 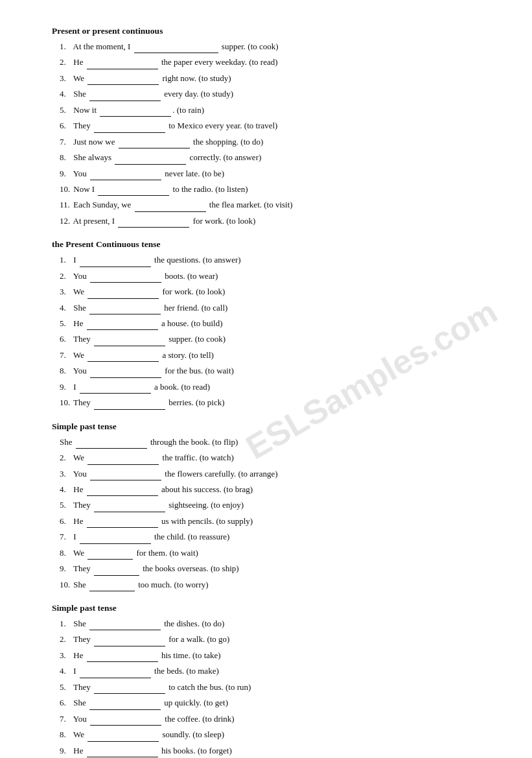 What do you see at coordinates (272, 189) in the screenshot?
I see `list-item: 10. Now I to the radio. (to listen)` at bounding box center [272, 189].